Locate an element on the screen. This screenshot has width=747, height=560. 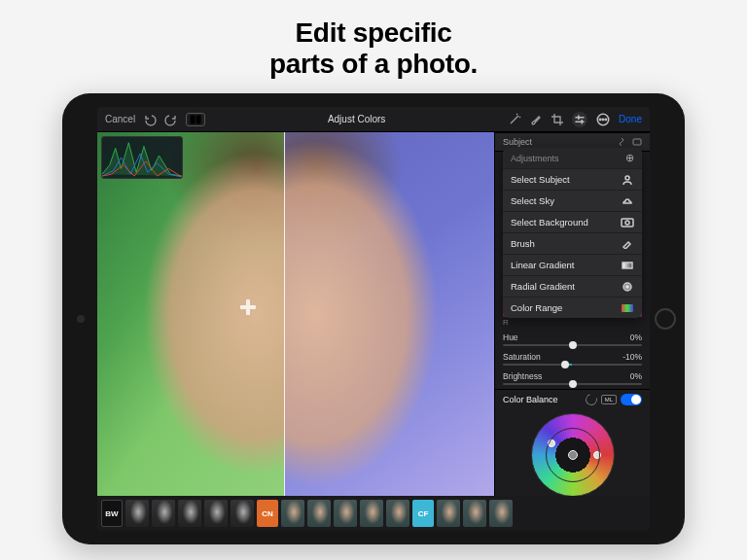
linear-gradient-icon is located at coordinates (627, 265).